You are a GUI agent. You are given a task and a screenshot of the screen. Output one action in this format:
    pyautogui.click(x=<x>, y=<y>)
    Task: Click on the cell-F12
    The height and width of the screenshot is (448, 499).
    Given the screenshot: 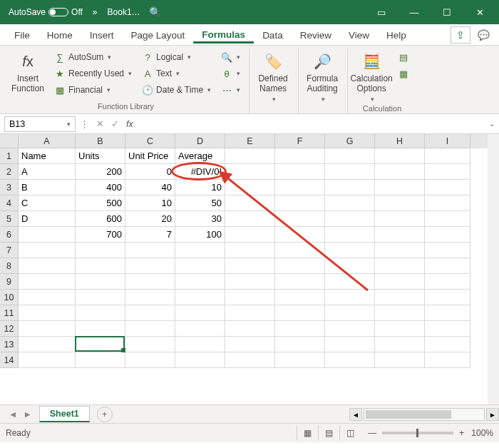 What is the action you would take?
    pyautogui.click(x=300, y=329)
    